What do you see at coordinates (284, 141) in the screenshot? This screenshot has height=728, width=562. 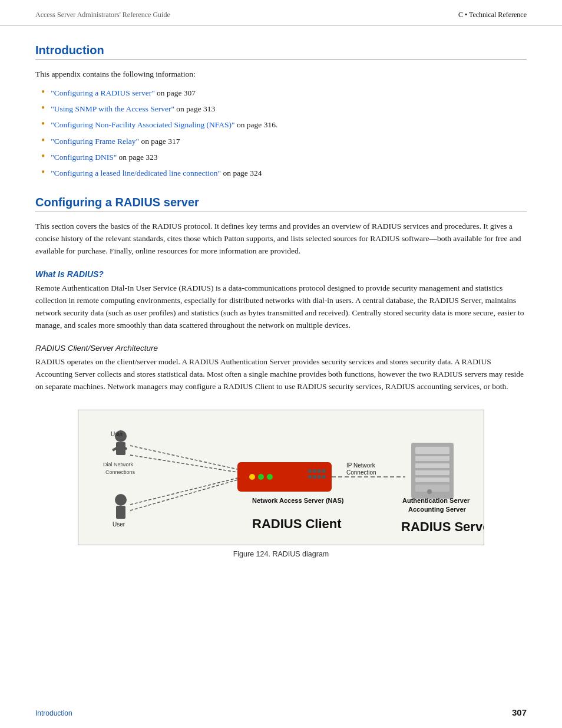 I see `list-item: • "Configuring Frame Relay" on page 317` at bounding box center [284, 141].